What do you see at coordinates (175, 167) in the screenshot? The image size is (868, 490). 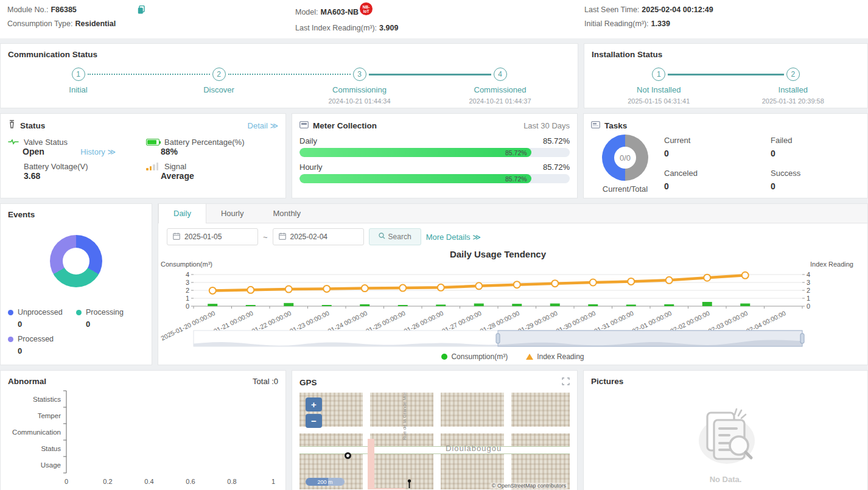 I see `signal-label: Signal` at bounding box center [175, 167].